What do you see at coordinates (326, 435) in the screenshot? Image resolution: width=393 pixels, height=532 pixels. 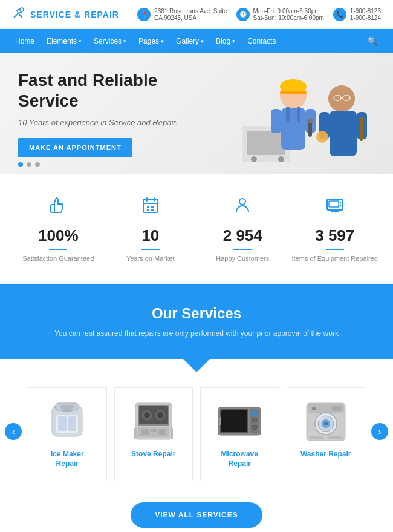 I see `service-card-washer: Washer Repair` at bounding box center [326, 435].